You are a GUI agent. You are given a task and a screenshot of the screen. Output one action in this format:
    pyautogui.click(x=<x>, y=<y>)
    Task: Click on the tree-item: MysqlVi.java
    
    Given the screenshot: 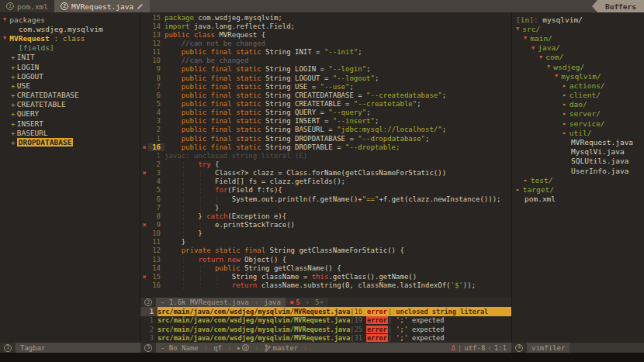 What is the action you would take?
    pyautogui.click(x=578, y=152)
    